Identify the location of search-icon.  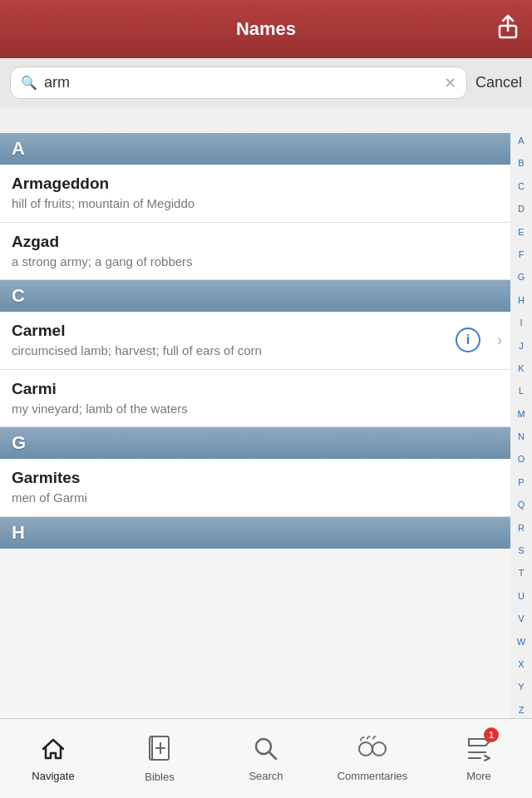
(266, 751).